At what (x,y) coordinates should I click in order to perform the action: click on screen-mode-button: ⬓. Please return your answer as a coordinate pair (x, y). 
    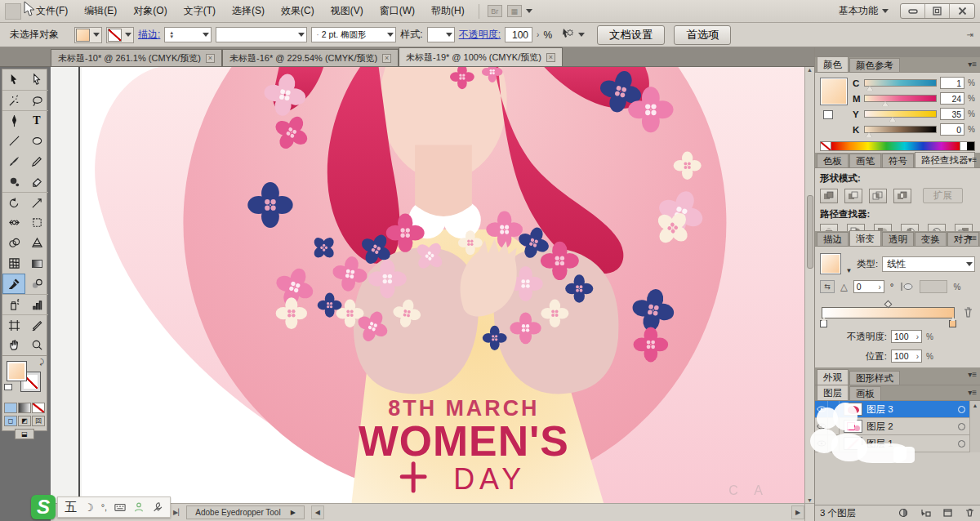
    Looking at the image, I should click on (24, 434).